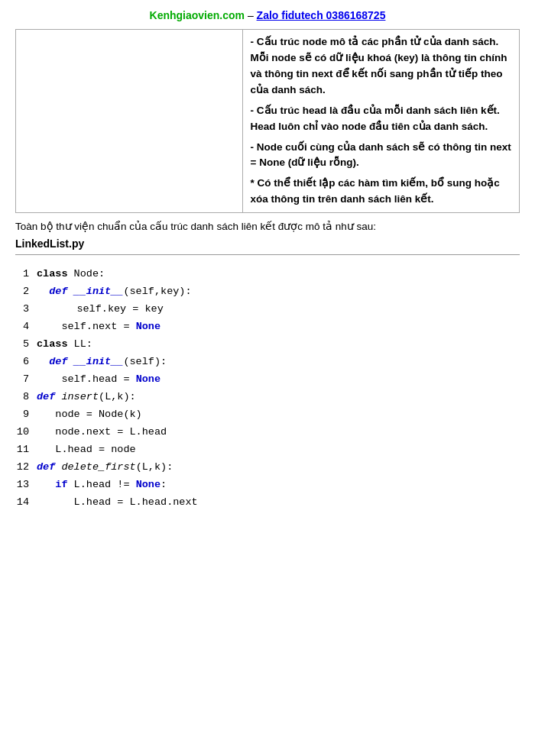  I want to click on line-num-8: 8, so click(26, 397).